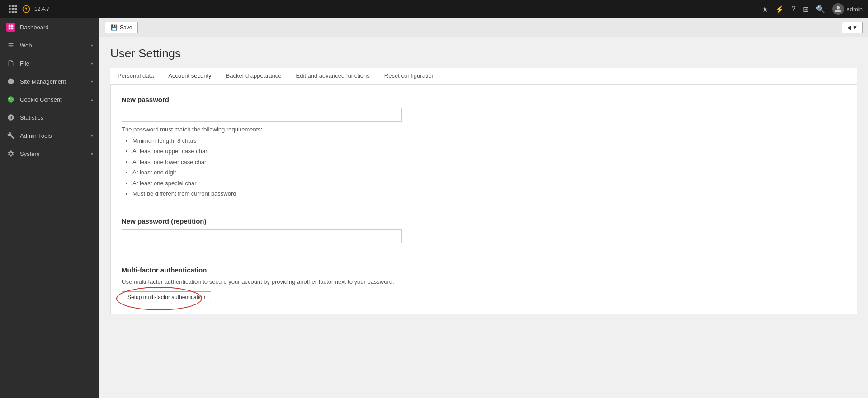 The image size is (868, 398). What do you see at coordinates (11, 99) in the screenshot?
I see `cookie-consent-icon` at bounding box center [11, 99].